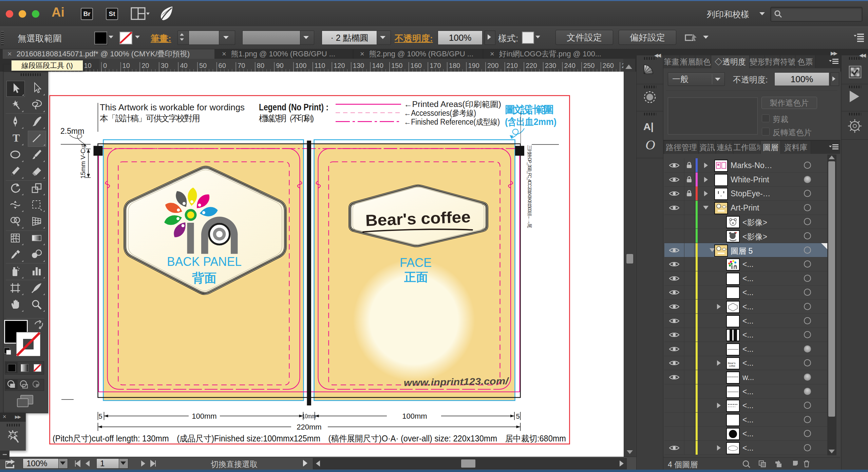  I want to click on svg-text: 150, so click(397, 66).